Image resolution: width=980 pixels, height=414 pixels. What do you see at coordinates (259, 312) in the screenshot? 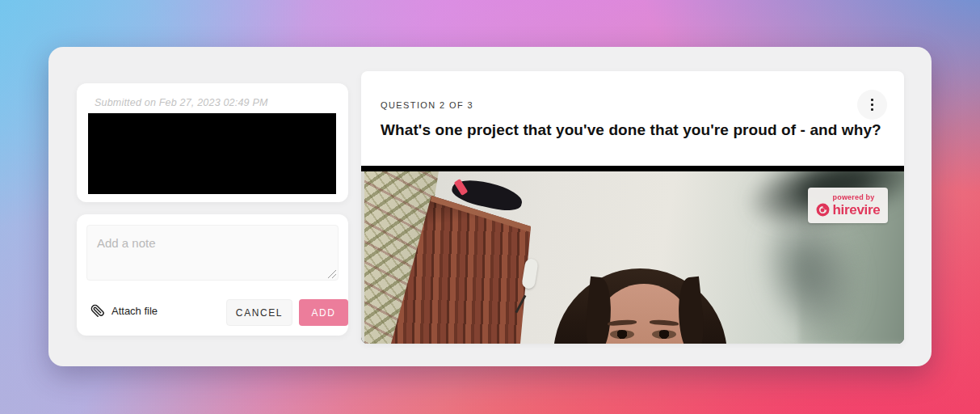
I see `cancel-button: CANCEL` at bounding box center [259, 312].